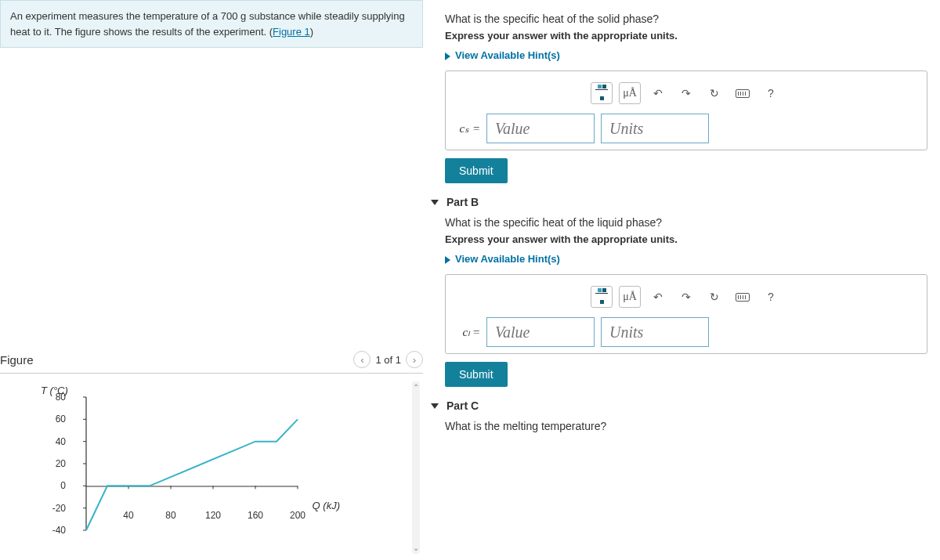 This screenshot has height=560, width=940. What do you see at coordinates (414, 359) in the screenshot?
I see `pager-next-button: ›` at bounding box center [414, 359].